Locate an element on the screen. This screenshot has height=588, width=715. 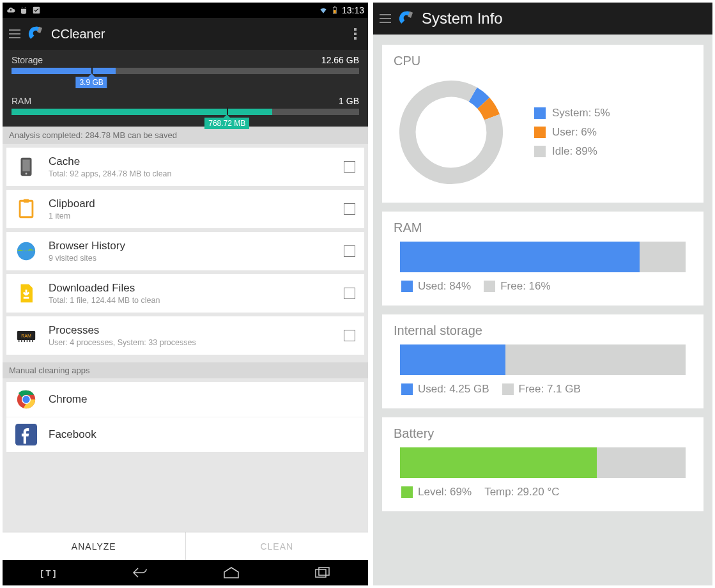
list-item-sub: 1 item is located at coordinates (72, 216).